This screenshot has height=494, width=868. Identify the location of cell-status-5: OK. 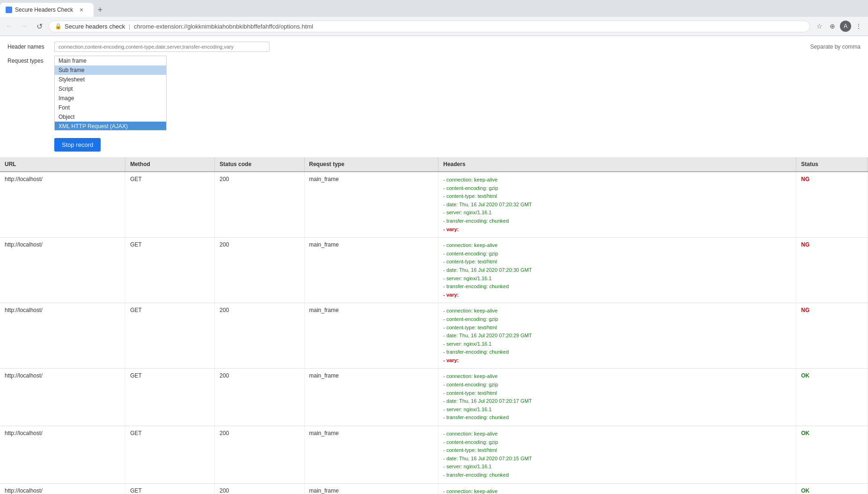
(832, 488).